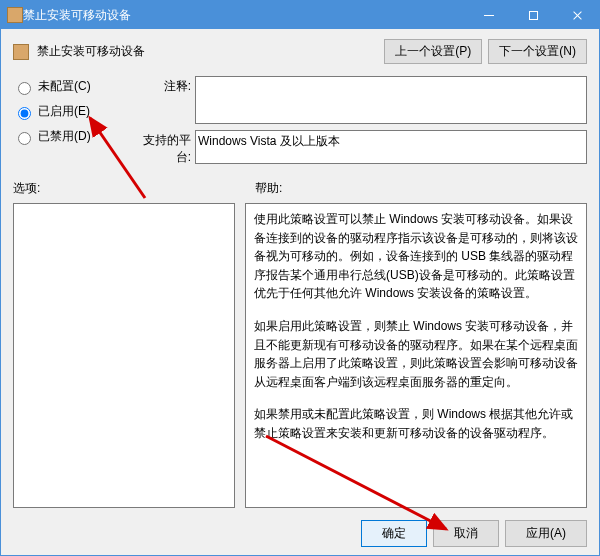 The image size is (600, 556). What do you see at coordinates (578, 16) in the screenshot?
I see `close-icon` at bounding box center [578, 16].